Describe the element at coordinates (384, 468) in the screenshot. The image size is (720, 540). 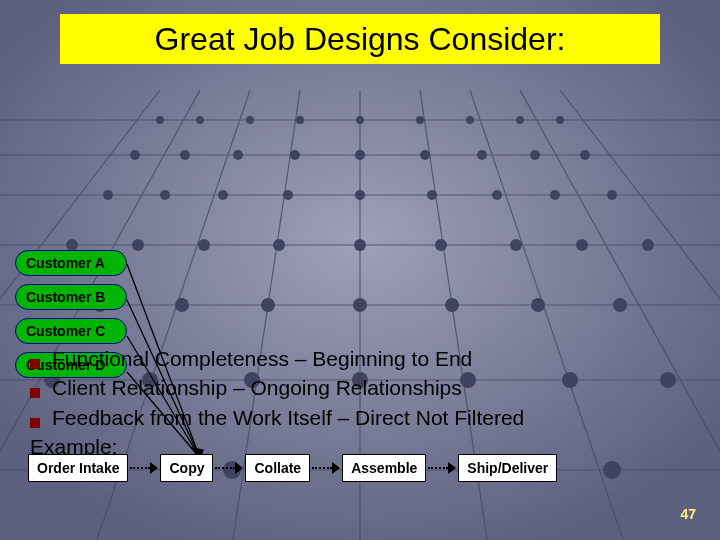
I see `flow-step: Assemble` at that location.